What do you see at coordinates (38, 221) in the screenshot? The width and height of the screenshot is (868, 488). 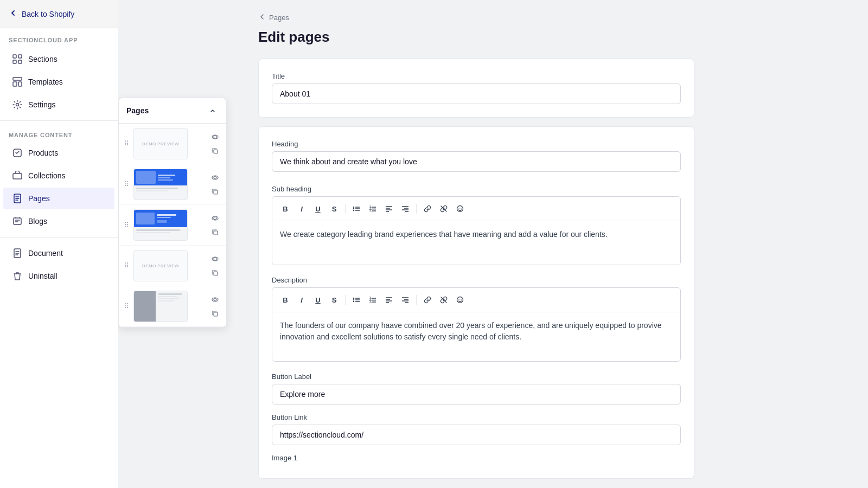 I see `blogs-label: Blogs` at bounding box center [38, 221].